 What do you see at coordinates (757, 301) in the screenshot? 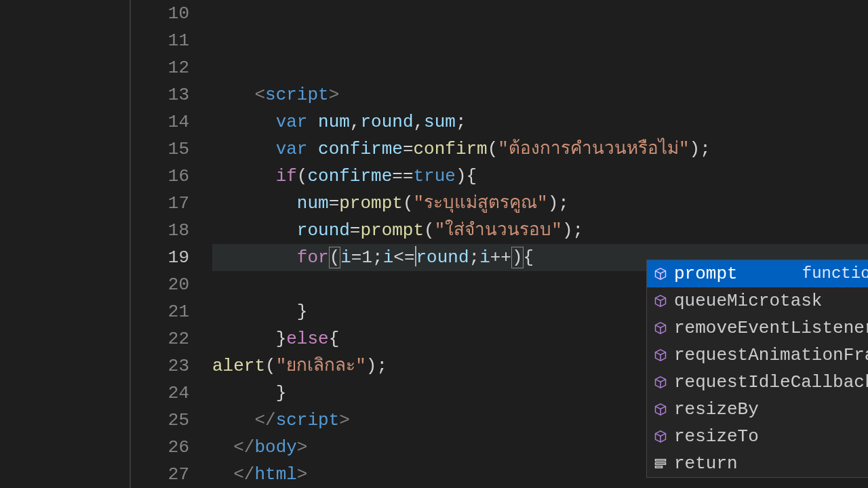
I see `autocomplete-item: queueMicrotask` at bounding box center [757, 301].